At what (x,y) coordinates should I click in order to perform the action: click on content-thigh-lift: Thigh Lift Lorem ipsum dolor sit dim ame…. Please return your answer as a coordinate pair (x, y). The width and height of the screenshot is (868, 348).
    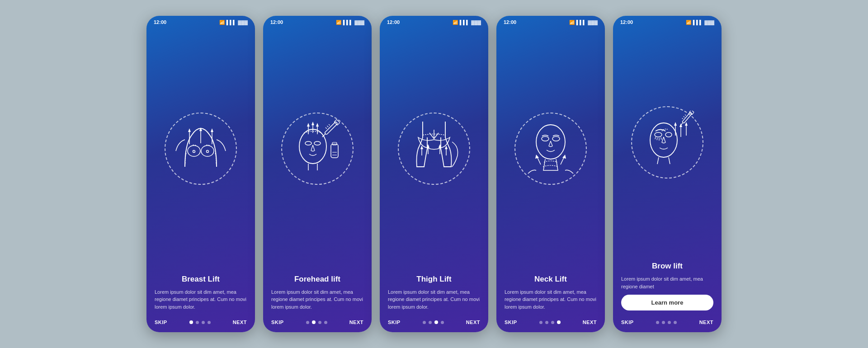
    Looking at the image, I should click on (434, 293).